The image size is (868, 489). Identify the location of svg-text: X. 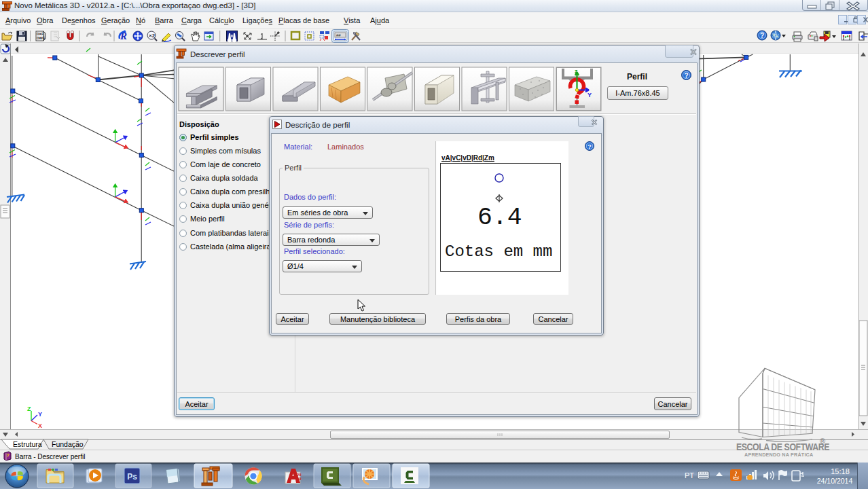
(40, 426).